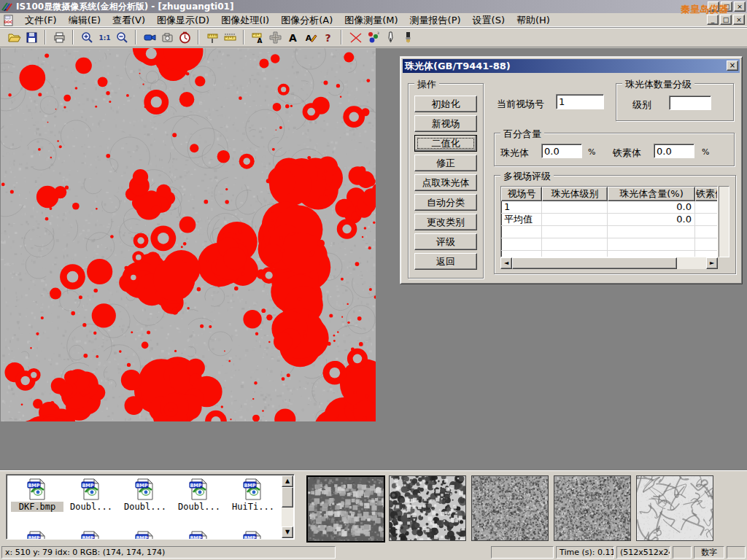  Describe the element at coordinates (690, 103) in the screenshot. I see `grade-input` at that location.